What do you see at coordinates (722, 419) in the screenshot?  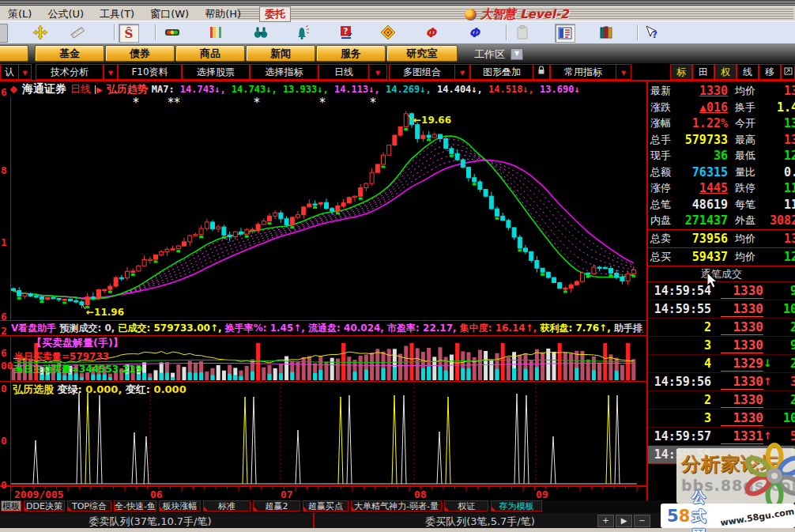 I see `tick-row-7: 3133010` at bounding box center [722, 419].